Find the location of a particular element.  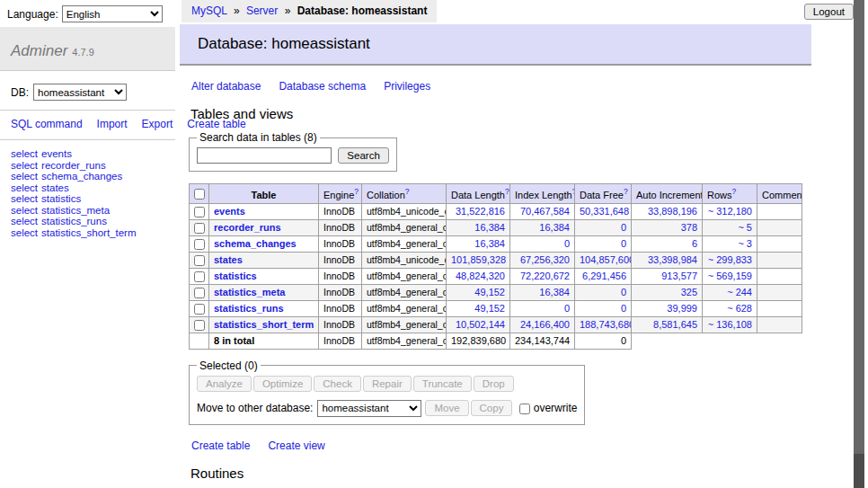

rows-link: ~ 569,159 is located at coordinates (730, 276).